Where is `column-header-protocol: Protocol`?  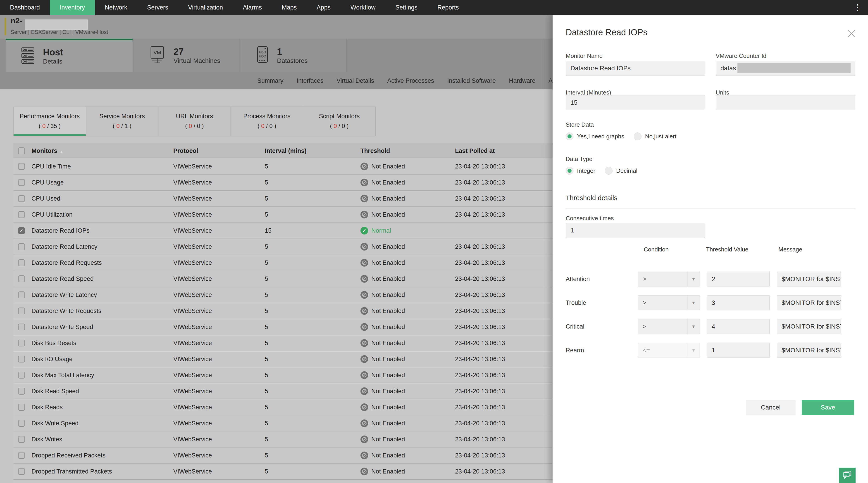
column-header-protocol: Protocol is located at coordinates (186, 151).